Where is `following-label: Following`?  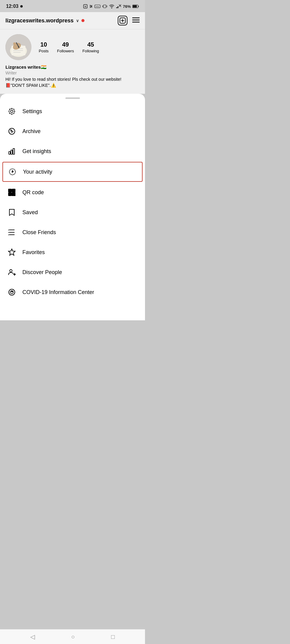 following-label: Following is located at coordinates (91, 51).